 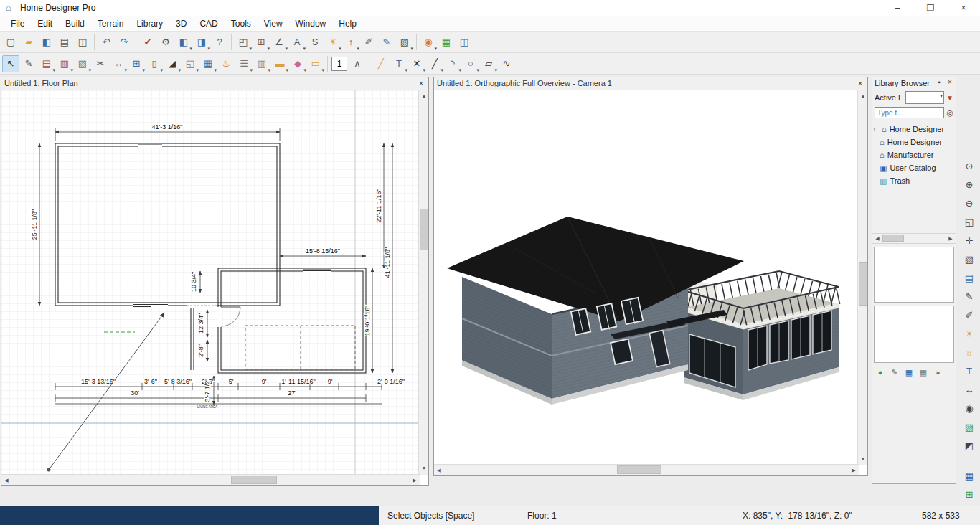 What do you see at coordinates (279, 42) in the screenshot?
I see `rotate-tools-button: ∠▾` at bounding box center [279, 42].